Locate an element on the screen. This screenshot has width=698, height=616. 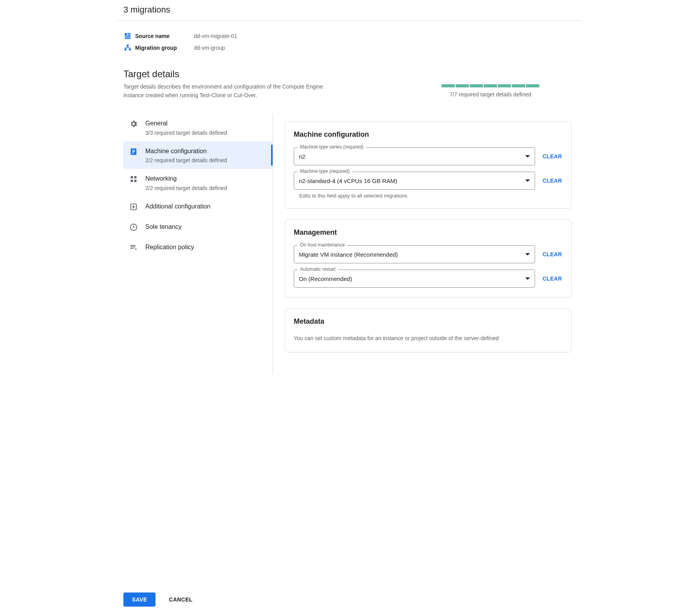
nav-label: Networking is located at coordinates (186, 179).